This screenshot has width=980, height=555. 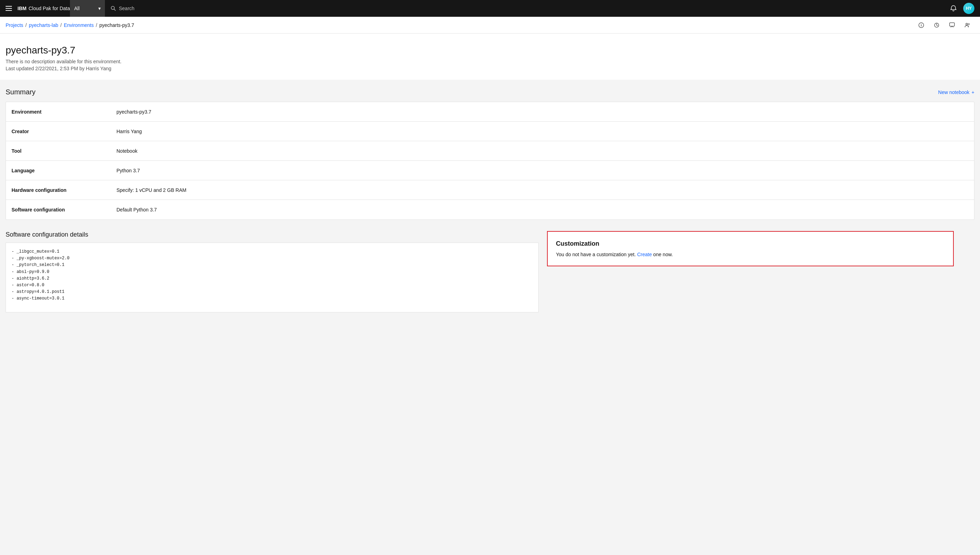 I want to click on page-title: pyecharts-py3.7, so click(x=490, y=50).